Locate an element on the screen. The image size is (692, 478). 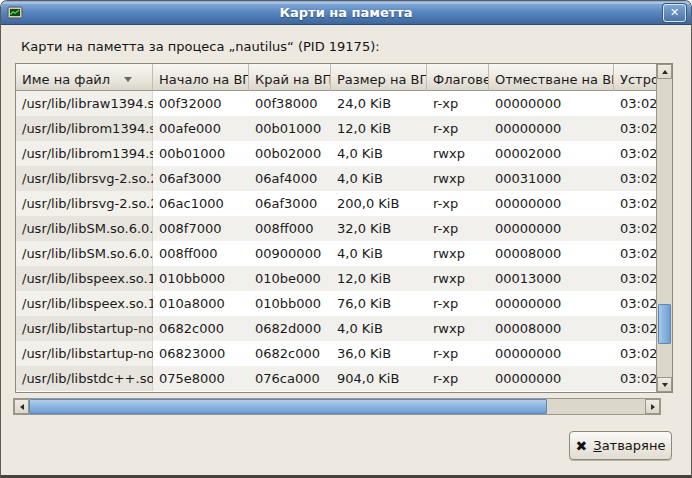
titlebar: Карти на паметта ✕ is located at coordinates (346, 13).